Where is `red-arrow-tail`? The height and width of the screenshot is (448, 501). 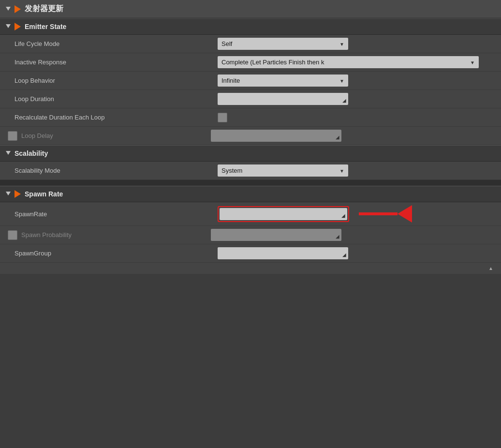 red-arrow-tail is located at coordinates (378, 214).